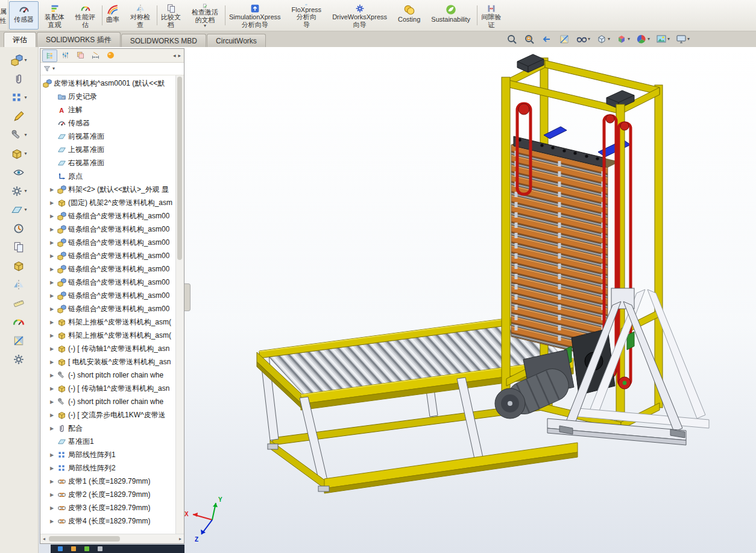 The image size is (756, 553). I want to click on driveworksxpress-button: DriveWorksXpress 向导, so click(359, 16).